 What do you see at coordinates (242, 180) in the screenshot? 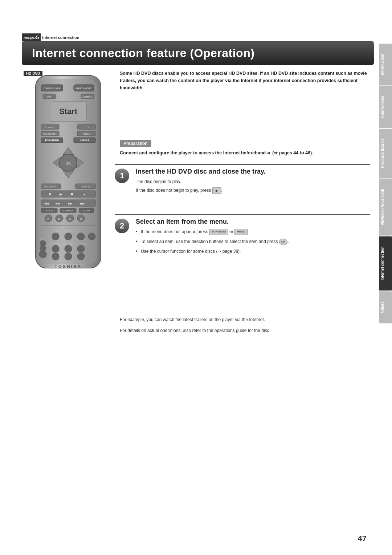
I see `step-1-section: 1 Insert the HD DVD disc and close the t…` at bounding box center [242, 180].